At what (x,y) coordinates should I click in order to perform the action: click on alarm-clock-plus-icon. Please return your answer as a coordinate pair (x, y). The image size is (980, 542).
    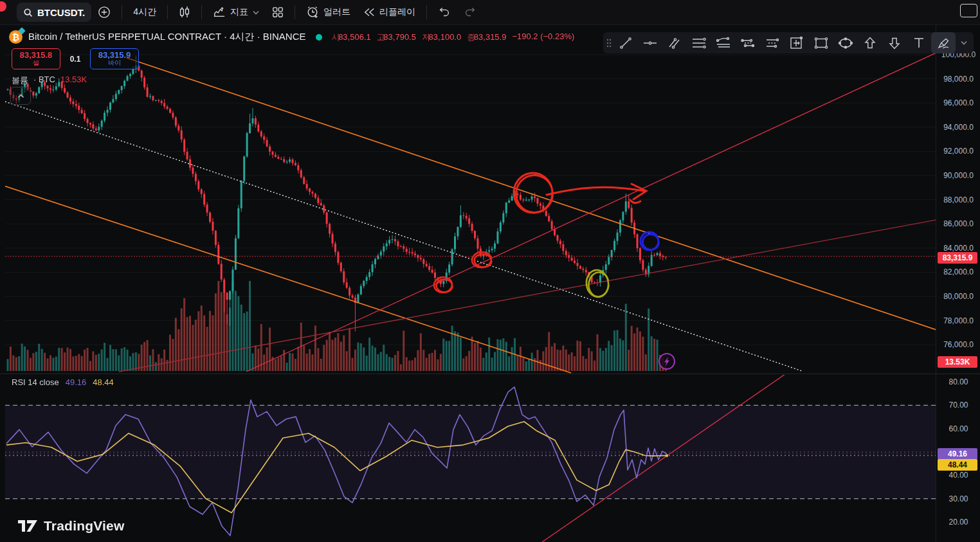
    Looking at the image, I should click on (313, 12).